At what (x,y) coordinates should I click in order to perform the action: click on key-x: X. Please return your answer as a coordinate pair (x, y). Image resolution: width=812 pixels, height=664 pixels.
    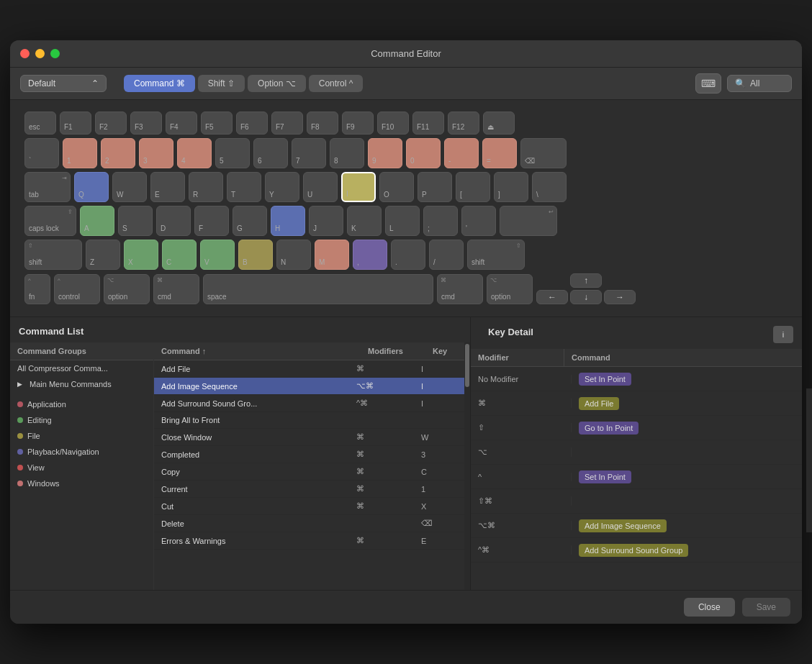
    Looking at the image, I should click on (141, 255).